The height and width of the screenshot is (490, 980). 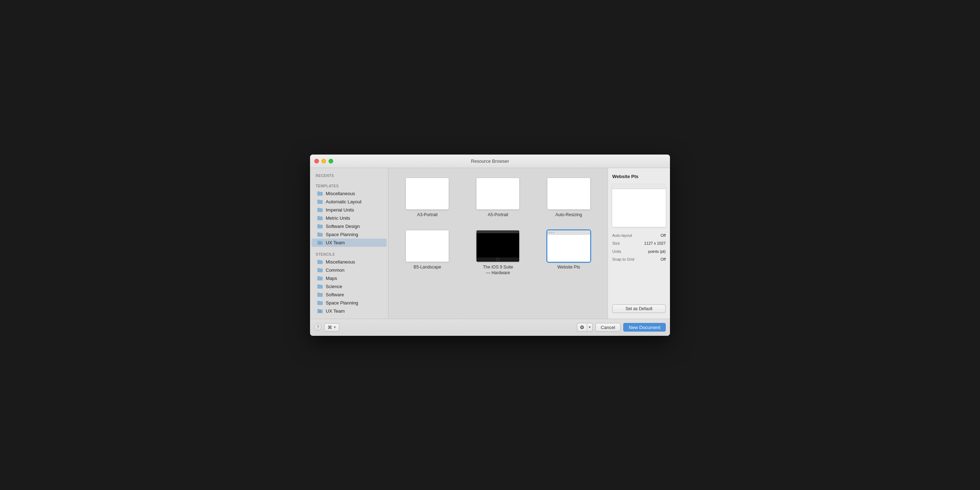 What do you see at coordinates (585, 327) in the screenshot?
I see `gear-dropdown: ⚙ ▼` at bounding box center [585, 327].